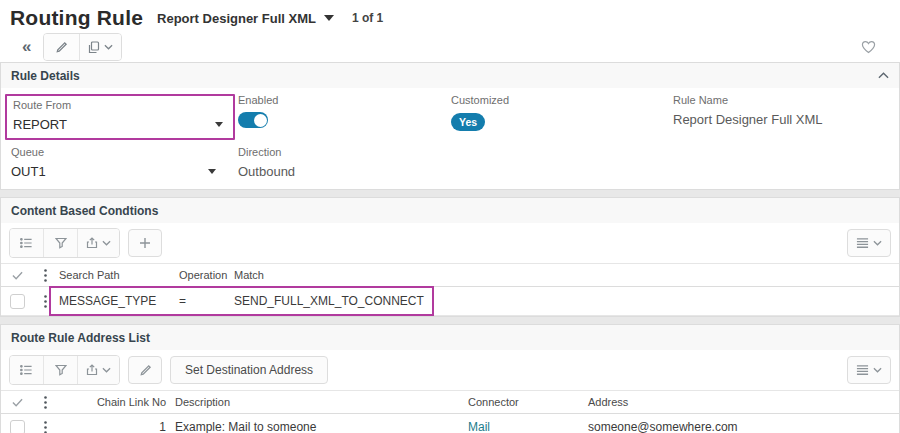 The width and height of the screenshot is (900, 433). What do you see at coordinates (122, 124) in the screenshot?
I see `route-from-select: REPORT` at bounding box center [122, 124].